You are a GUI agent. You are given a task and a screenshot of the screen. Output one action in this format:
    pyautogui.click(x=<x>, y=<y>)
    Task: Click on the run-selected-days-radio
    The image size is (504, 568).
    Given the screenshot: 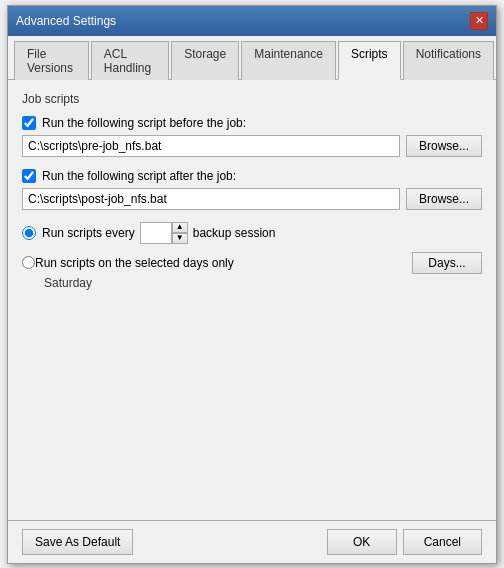 What is the action you would take?
    pyautogui.click(x=28, y=262)
    